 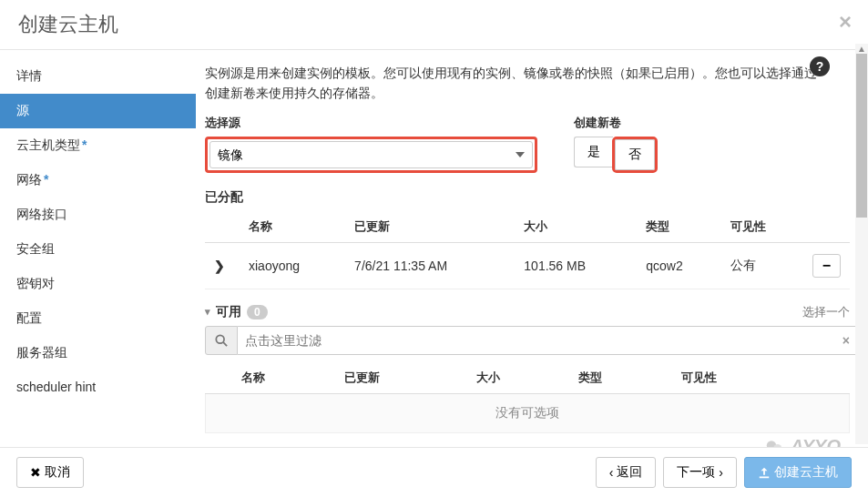 What do you see at coordinates (612, 472) in the screenshot?
I see `chevron-left-icon: ‹` at bounding box center [612, 472].